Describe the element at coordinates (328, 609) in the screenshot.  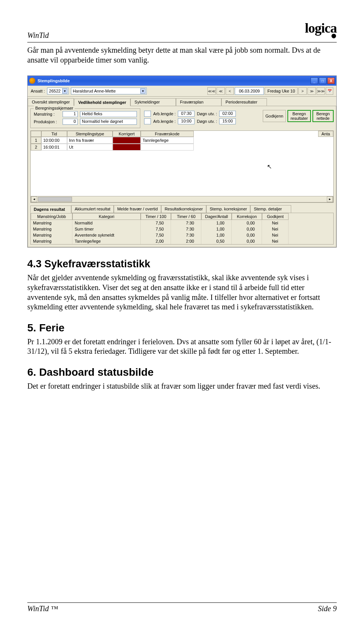
I see `footer-page: Side 9` at that location.